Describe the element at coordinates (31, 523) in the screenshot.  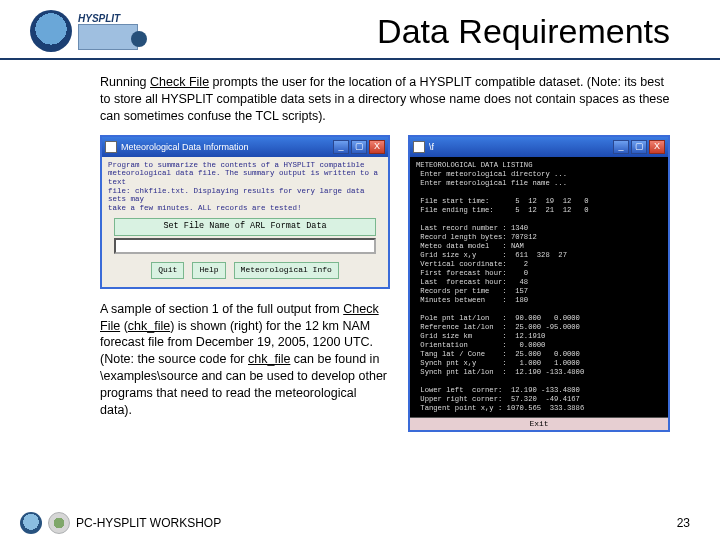
I see `footer-noaa-icon` at that location.